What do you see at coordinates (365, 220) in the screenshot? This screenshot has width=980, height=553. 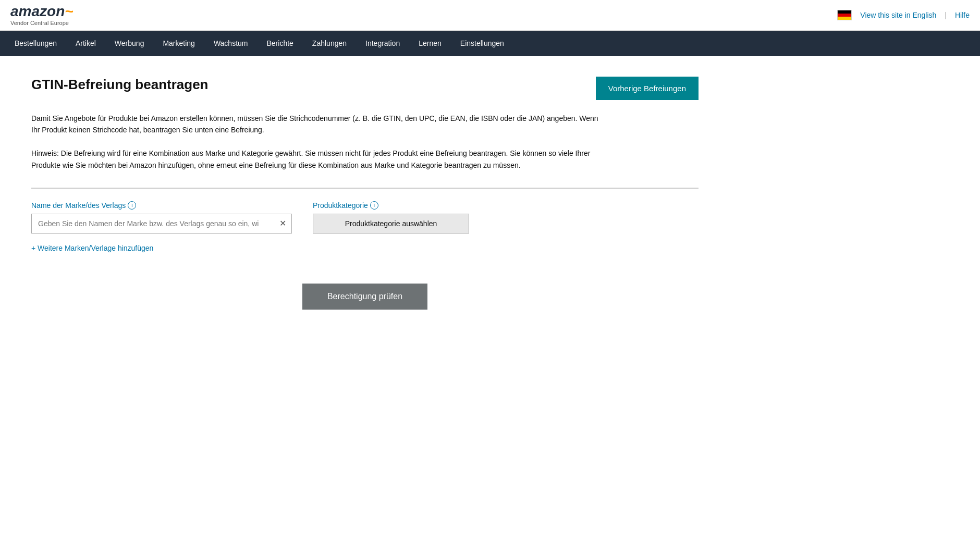 I see `form-section: Name der Marke/des Verlags i ✕ Produktka…` at bounding box center [365, 220].